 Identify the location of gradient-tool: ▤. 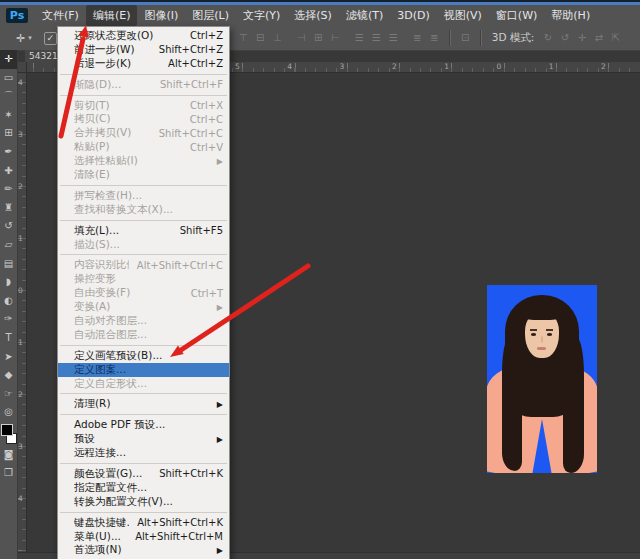
(8, 264).